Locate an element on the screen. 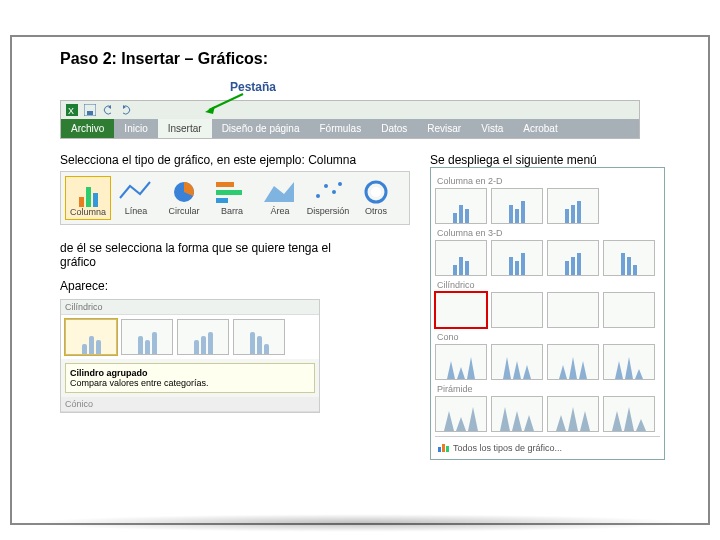 The width and height of the screenshot is (720, 540). page-shadow is located at coordinates (360, 523).